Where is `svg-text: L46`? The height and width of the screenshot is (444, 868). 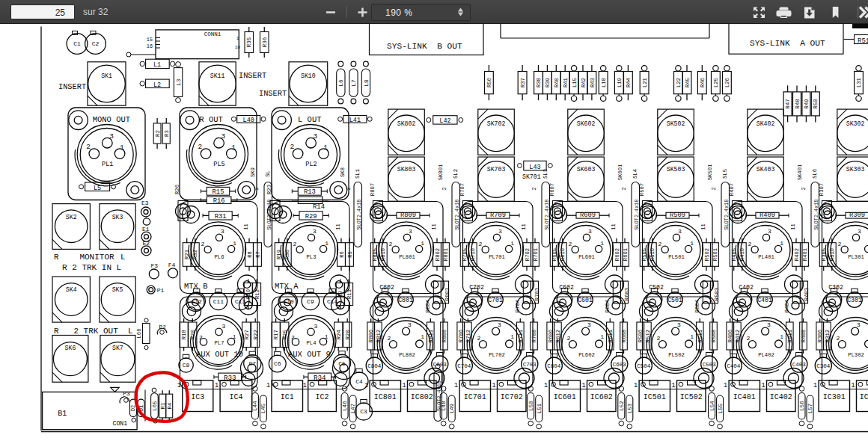 svg-text: L46 is located at coordinates (345, 405).